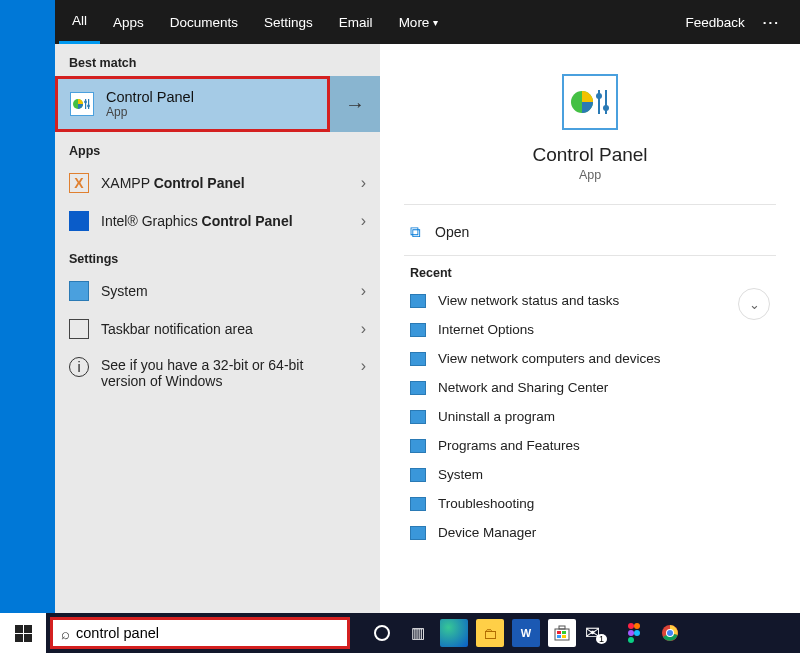 The width and height of the screenshot is (800, 653). What do you see at coordinates (590, 155) in the screenshot?
I see `detail-title: Control Panel` at bounding box center [590, 155].